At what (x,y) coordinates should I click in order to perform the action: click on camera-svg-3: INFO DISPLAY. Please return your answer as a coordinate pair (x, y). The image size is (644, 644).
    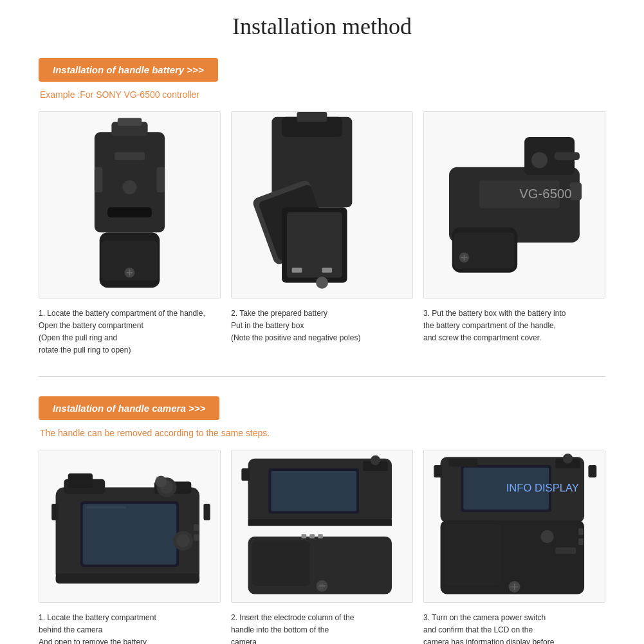
    Looking at the image, I should click on (515, 526).